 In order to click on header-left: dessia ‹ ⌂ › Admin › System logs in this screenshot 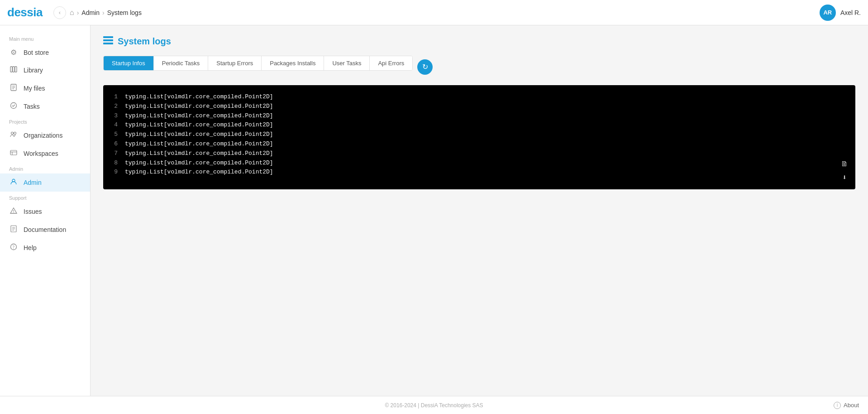, I will do `click(74, 13)`.